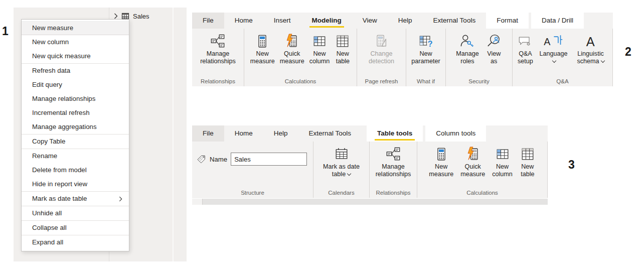  I want to click on tab-table-tools: Table tools, so click(395, 133).